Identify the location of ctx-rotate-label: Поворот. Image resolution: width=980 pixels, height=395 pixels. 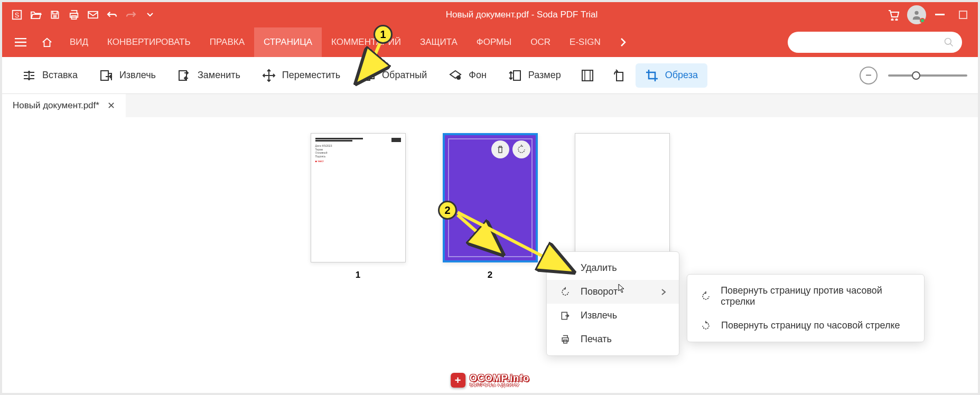
(599, 291).